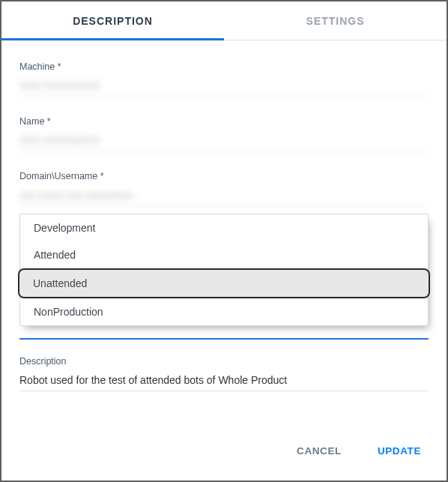 The height and width of the screenshot is (482, 448). What do you see at coordinates (224, 67) in the screenshot?
I see `machine-label: Machine *` at bounding box center [224, 67].